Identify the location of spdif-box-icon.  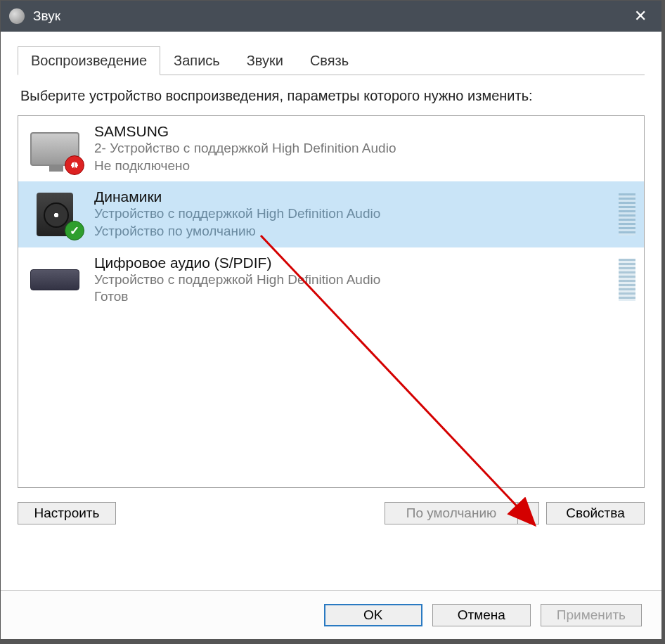
(55, 280).